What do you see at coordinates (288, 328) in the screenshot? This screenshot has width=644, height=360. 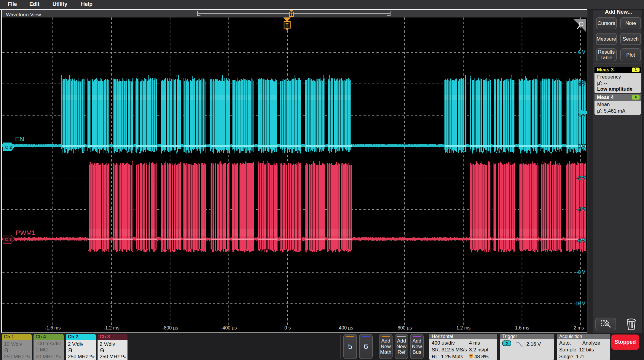 I see `svg-text: 0 s` at bounding box center [288, 328].